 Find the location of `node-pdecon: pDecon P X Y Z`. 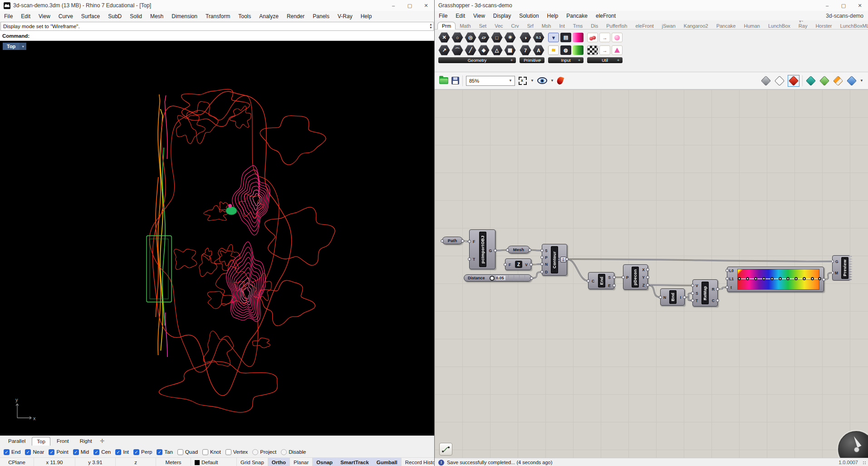

node-pdecon: pDecon P X Y Z is located at coordinates (635, 277).